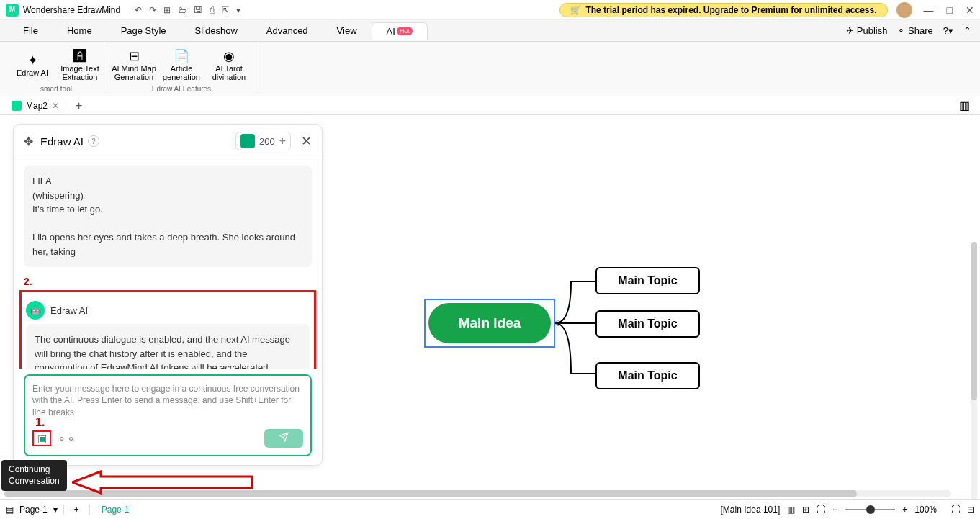 The image size is (980, 519). Describe the element at coordinates (168, 417) in the screenshot. I see `ai-input-area: Enter your message here to engage in a c…` at that location.